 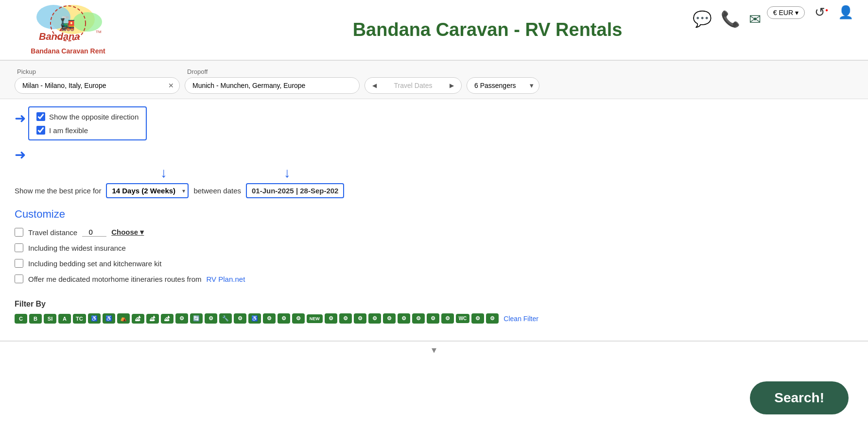 What do you see at coordinates (240, 319) in the screenshot?
I see `filter-icon-gear3: ⚙` at bounding box center [240, 319].